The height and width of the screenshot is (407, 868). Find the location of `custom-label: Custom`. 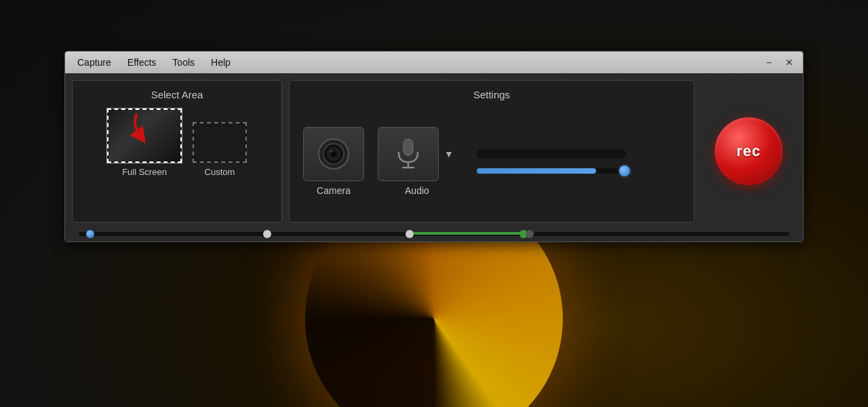

custom-label: Custom is located at coordinates (220, 172).